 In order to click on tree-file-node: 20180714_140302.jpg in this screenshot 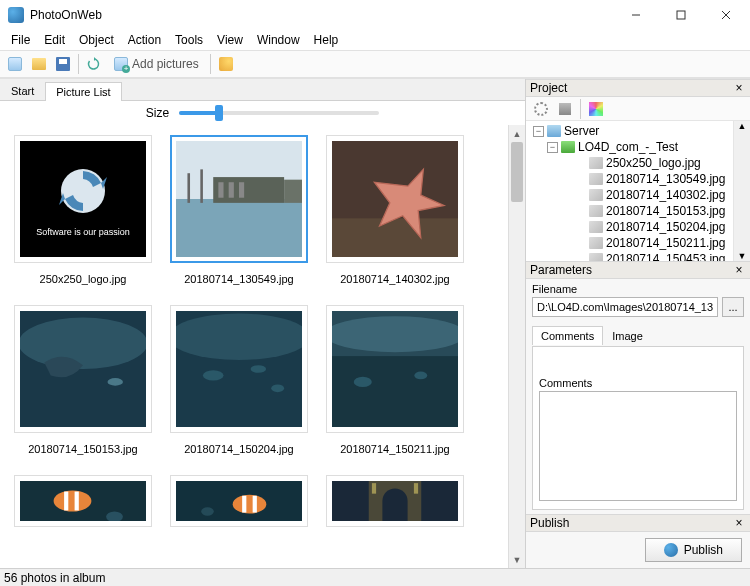, I will do `click(638, 195)`.